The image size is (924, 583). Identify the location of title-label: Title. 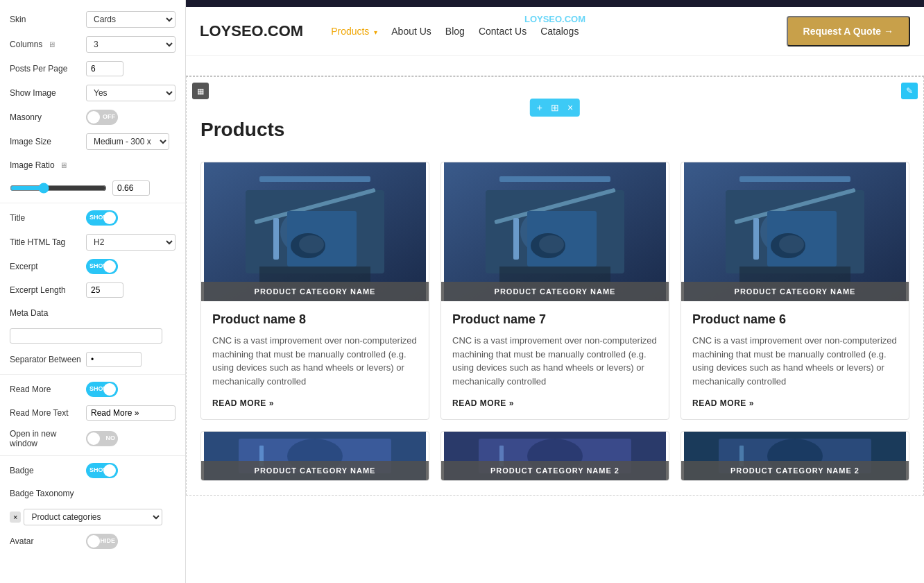
(48, 218).